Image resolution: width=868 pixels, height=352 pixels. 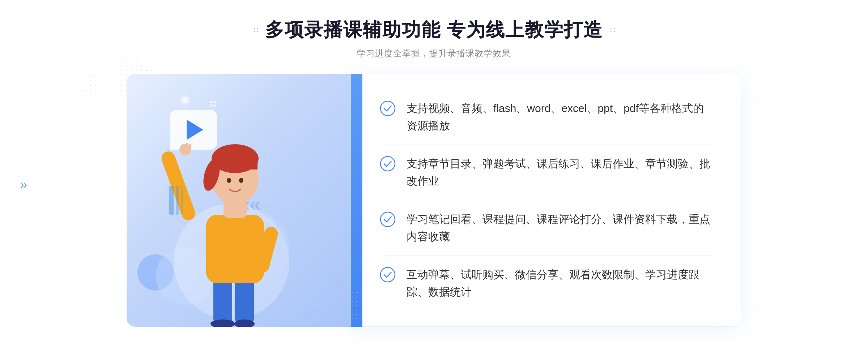 I want to click on decorative-dots-left: ∷, so click(x=256, y=30).